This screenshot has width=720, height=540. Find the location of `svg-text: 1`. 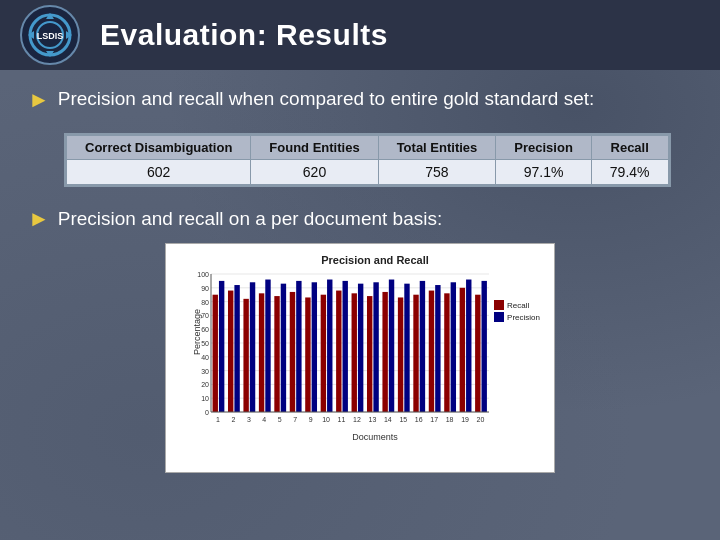

svg-text: 1 is located at coordinates (218, 420).